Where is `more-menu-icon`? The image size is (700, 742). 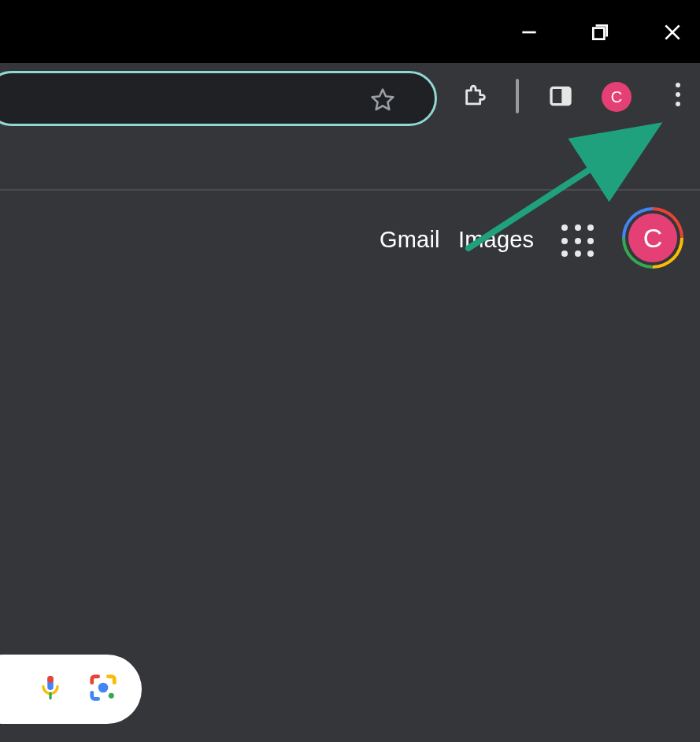 more-menu-icon is located at coordinates (678, 95).